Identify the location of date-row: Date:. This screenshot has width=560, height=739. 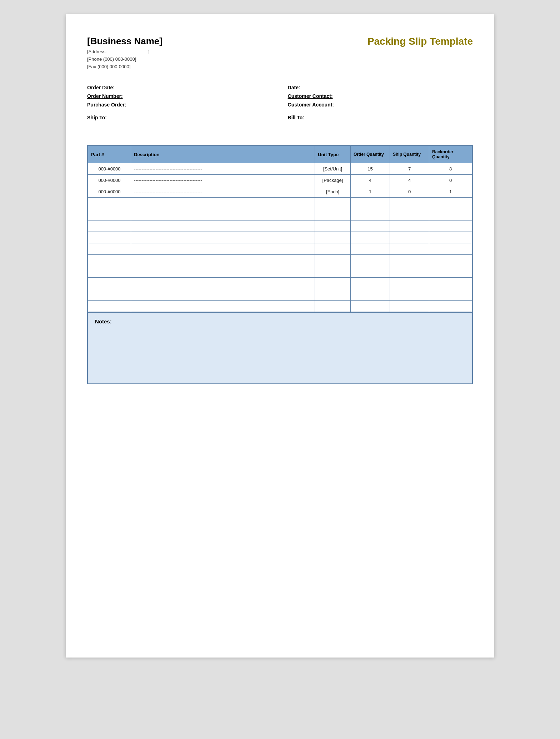
(380, 88).